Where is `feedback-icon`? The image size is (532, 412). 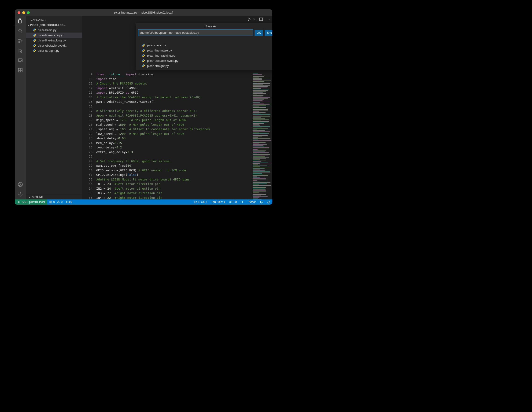
feedback-icon is located at coordinates (262, 202).